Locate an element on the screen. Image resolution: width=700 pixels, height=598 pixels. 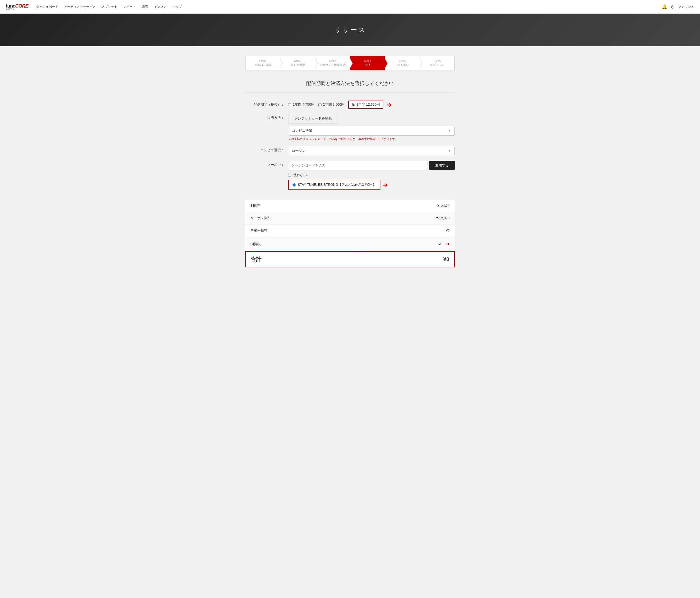
period-arrow-annotation: ➜ is located at coordinates (389, 105).